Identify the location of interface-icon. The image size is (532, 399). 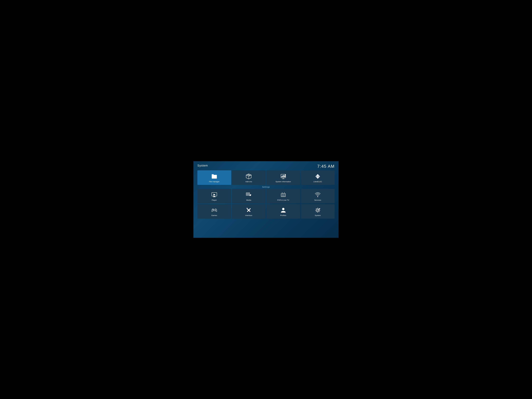
(249, 210).